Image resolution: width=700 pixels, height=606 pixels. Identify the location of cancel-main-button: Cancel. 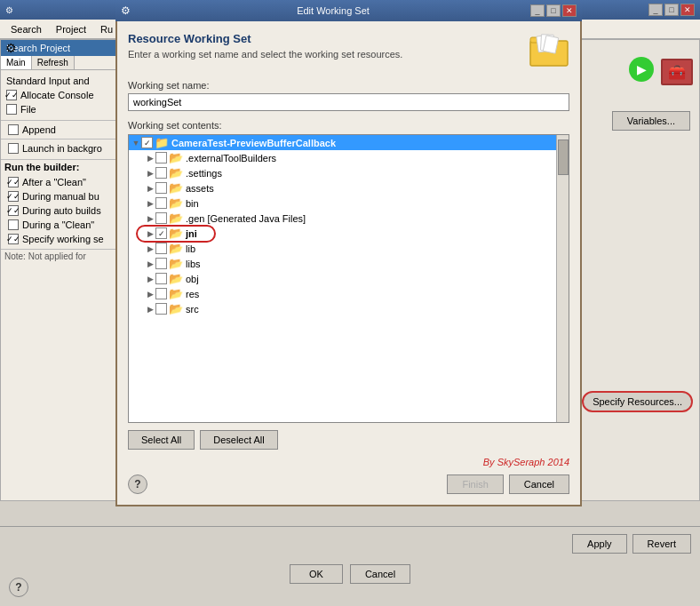
(380, 574).